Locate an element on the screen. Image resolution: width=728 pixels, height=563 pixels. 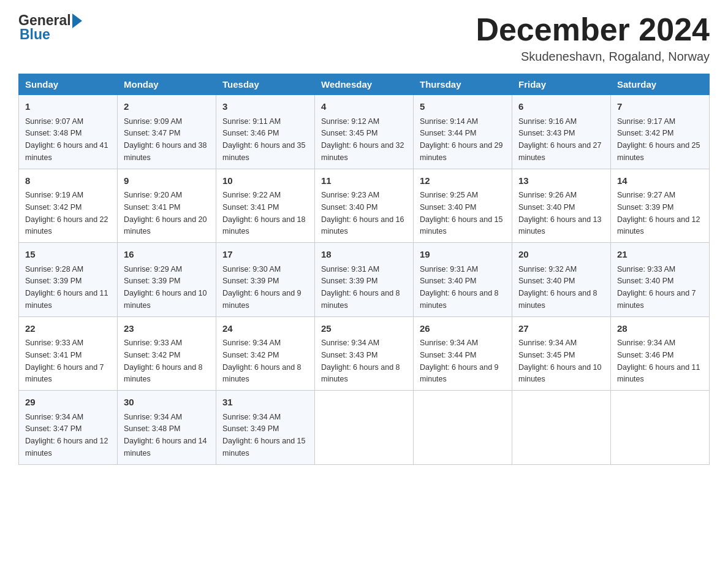
day-number: 4 is located at coordinates (364, 107).